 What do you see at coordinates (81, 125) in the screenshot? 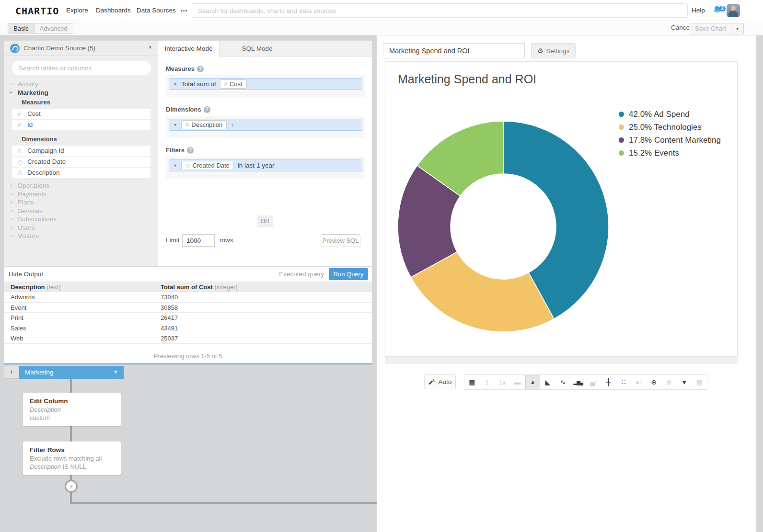
I see `field-id: # Id` at bounding box center [81, 125].